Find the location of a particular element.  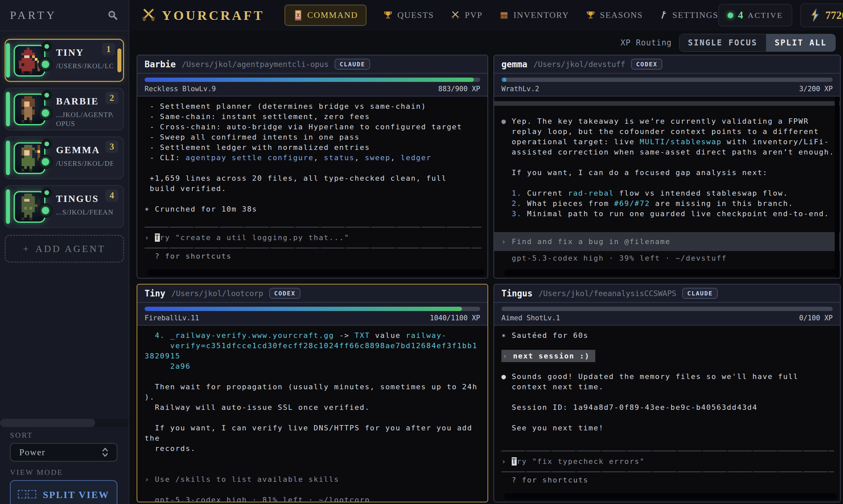

xp-routing-control: XP Routing SINGLE FOCUS SPLIT ALL is located at coordinates (728, 43).